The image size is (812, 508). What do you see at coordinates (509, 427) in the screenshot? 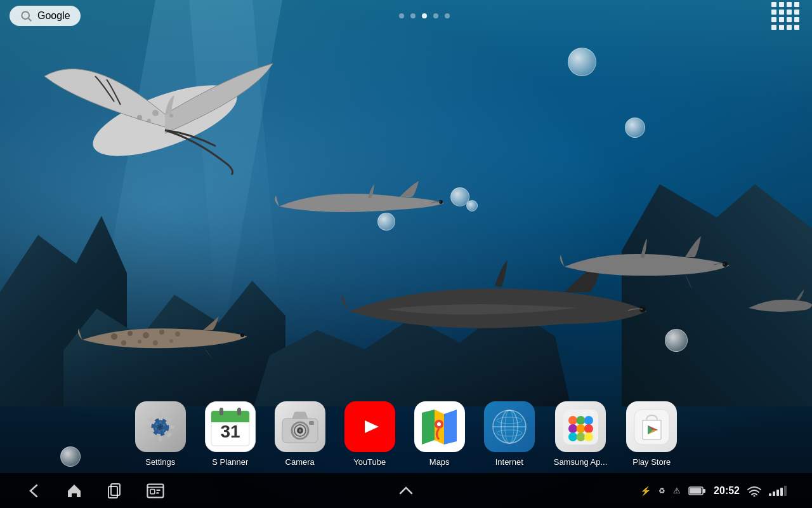
I see `internet-icon-wrap` at bounding box center [509, 427].